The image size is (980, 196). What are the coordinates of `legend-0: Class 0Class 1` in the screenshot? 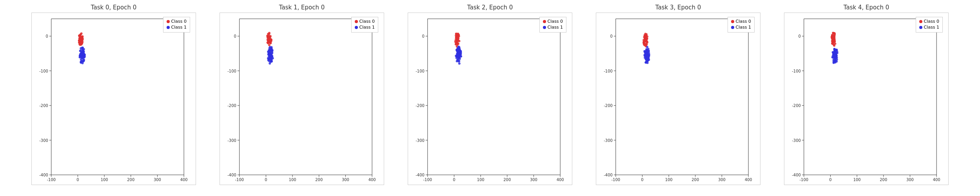 It's located at (176, 25).